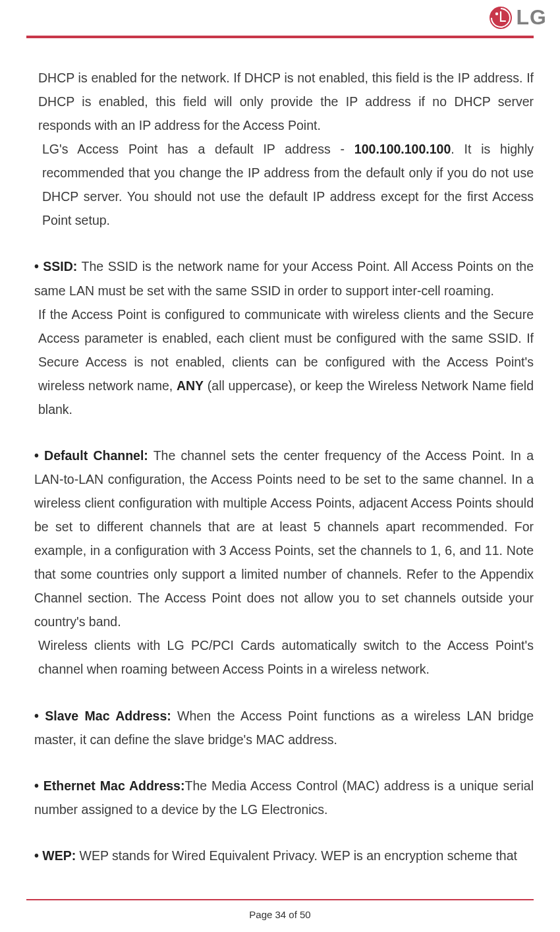 The image size is (560, 932). What do you see at coordinates (60, 266) in the screenshot?
I see `ssid-label: SSID:` at bounding box center [60, 266].